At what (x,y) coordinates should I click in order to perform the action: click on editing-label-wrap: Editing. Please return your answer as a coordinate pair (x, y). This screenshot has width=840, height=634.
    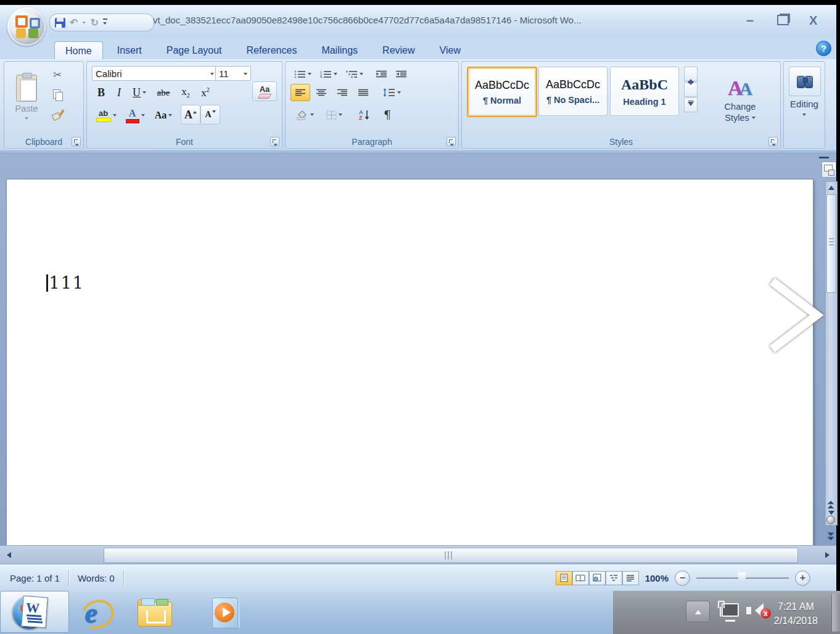
    Looking at the image, I should click on (804, 109).